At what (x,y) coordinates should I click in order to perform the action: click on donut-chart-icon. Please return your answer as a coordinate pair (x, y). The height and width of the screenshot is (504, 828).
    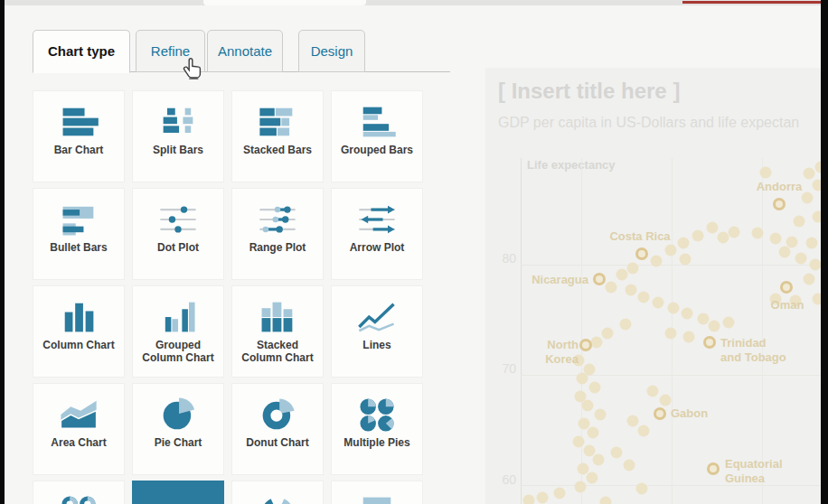
    Looking at the image, I should click on (278, 415).